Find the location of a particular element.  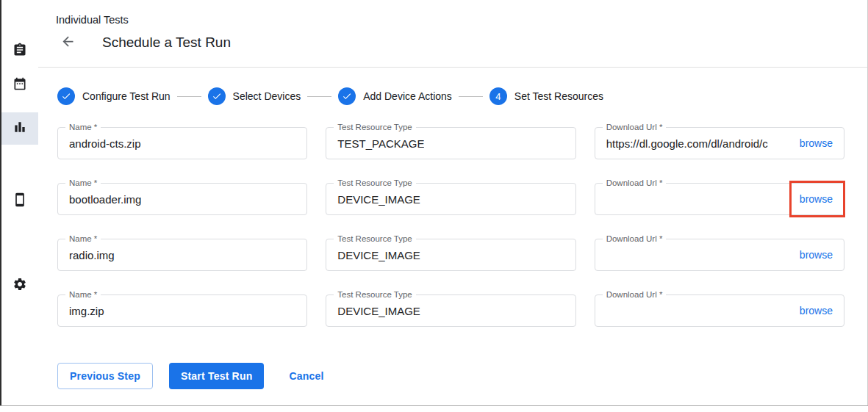

gear-icon is located at coordinates (20, 286).